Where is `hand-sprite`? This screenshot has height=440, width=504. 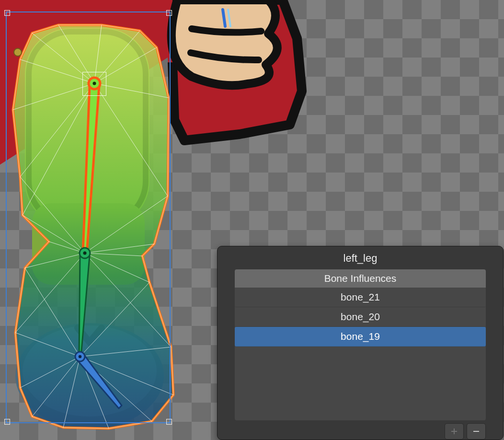
hand-sprite is located at coordinates (224, 43).